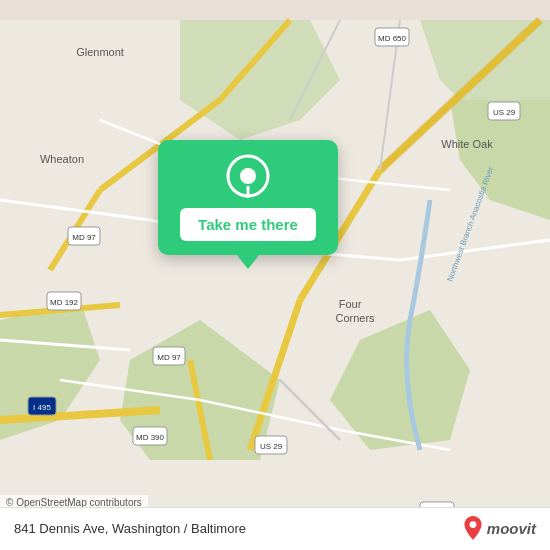 The width and height of the screenshot is (550, 550). What do you see at coordinates (355, 318) in the screenshot?
I see `label-four-corners-2: Corners` at bounding box center [355, 318].